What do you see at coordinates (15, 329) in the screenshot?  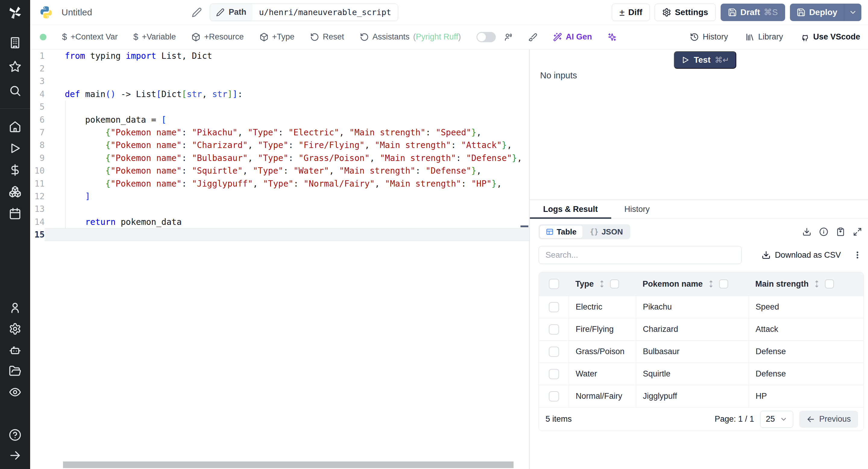 I see `settings-gear-icon` at bounding box center [15, 329].